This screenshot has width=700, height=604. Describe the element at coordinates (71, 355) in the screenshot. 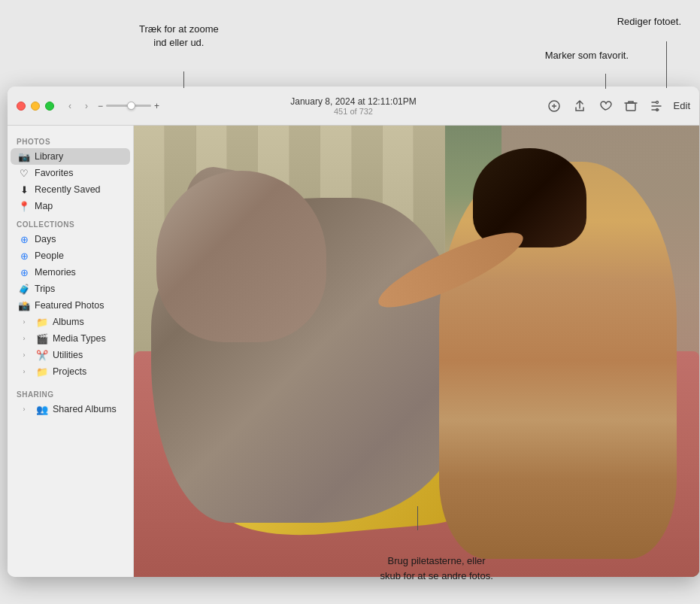

I see `sidebar-item-utilities: › ✂️ Utilities` at that location.